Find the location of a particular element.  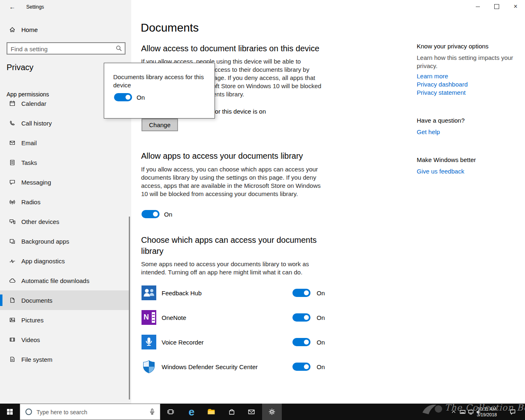

sidebar-item-email: Email is located at coordinates (65, 143).